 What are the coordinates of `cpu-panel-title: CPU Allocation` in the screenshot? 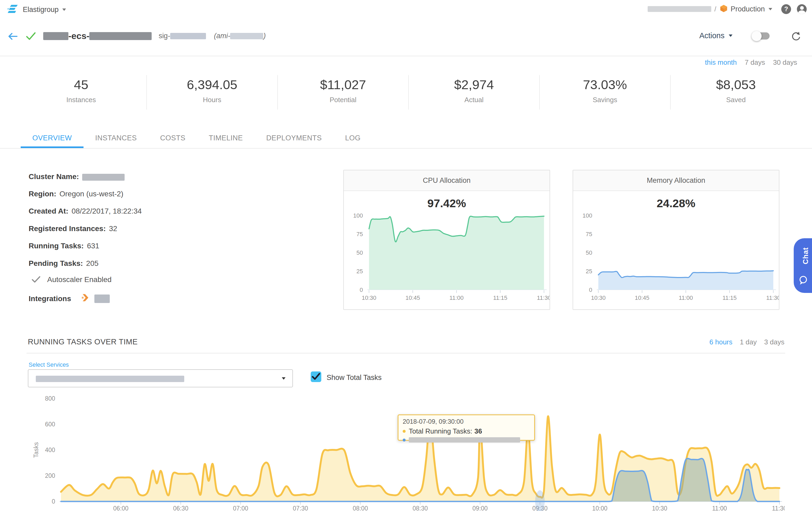 It's located at (447, 181).